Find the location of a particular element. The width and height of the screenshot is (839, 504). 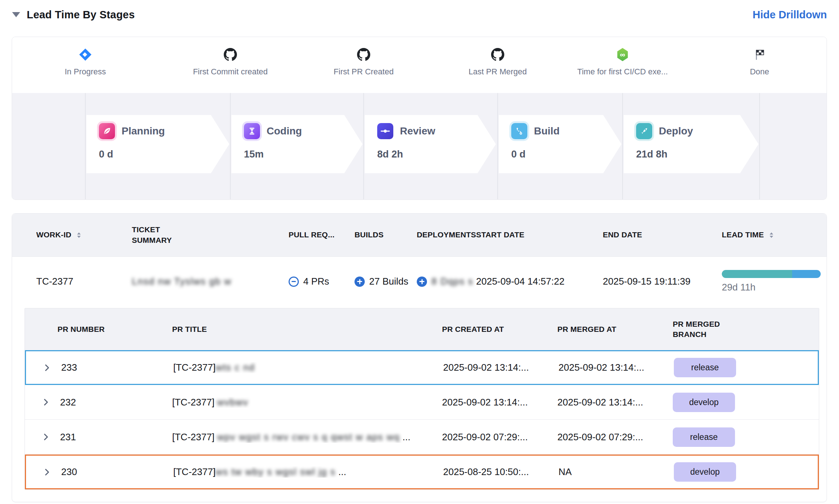

milestones-strip: In Progress First Commit created First P… is located at coordinates (419, 65).